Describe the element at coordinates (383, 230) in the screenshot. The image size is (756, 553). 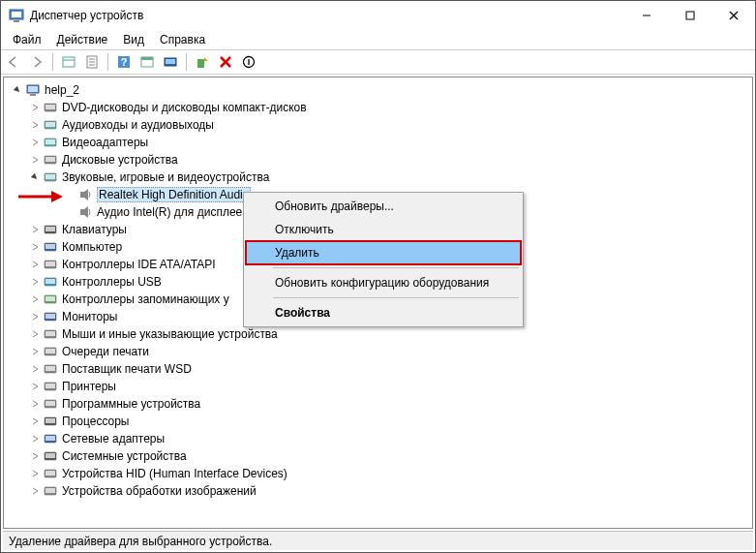
I see `context-menu-disable: Отключить` at that location.